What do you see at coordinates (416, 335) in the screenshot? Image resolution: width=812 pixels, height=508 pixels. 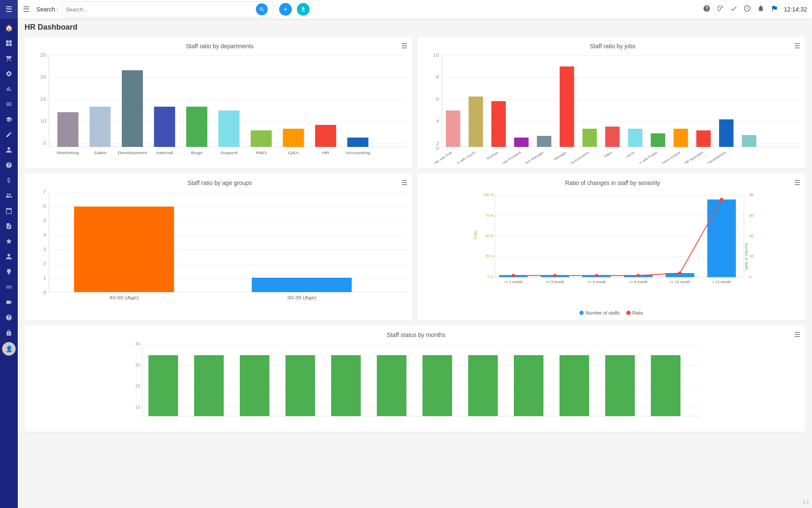 I see `status-months-title: Staff status by months` at bounding box center [416, 335].